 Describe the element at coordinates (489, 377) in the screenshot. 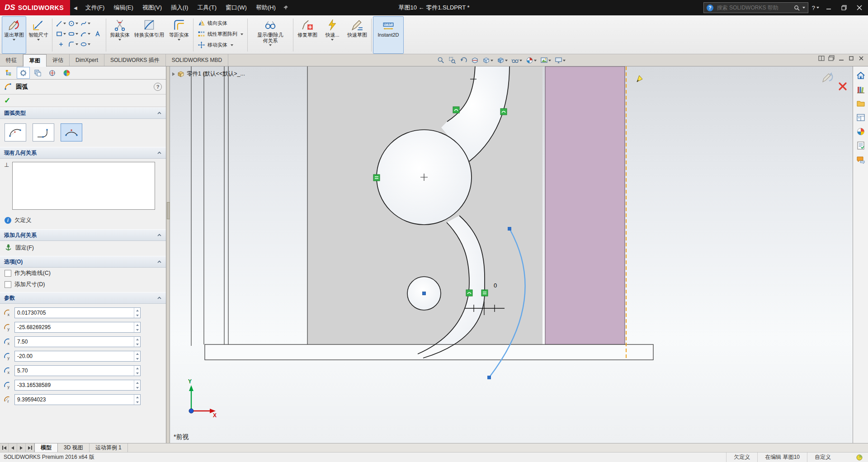

I see `arc-end-handle` at that location.